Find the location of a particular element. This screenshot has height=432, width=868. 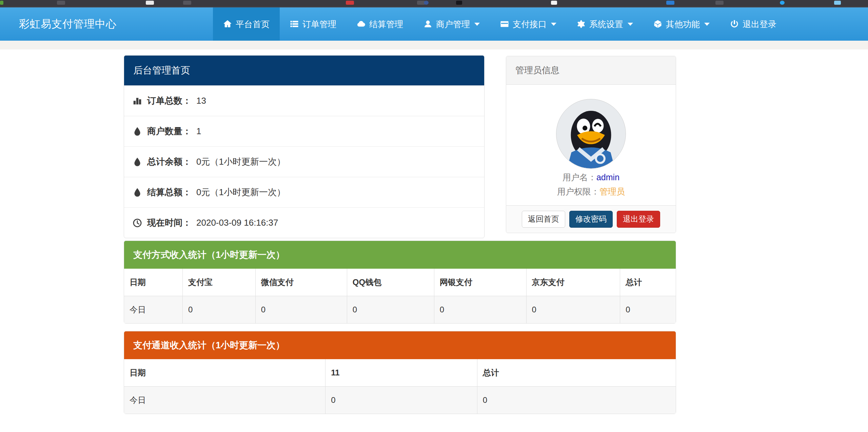

username-line: 用户名：admin is located at coordinates (591, 178).